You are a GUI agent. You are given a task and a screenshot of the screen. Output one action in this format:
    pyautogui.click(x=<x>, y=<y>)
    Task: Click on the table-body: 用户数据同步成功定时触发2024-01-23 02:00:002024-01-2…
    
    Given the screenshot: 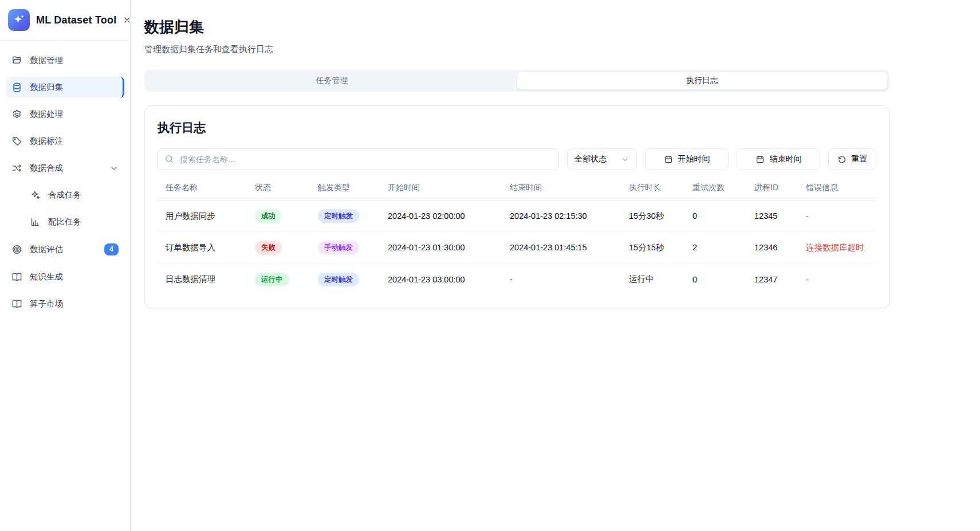 What is the action you would take?
    pyautogui.click(x=517, y=247)
    